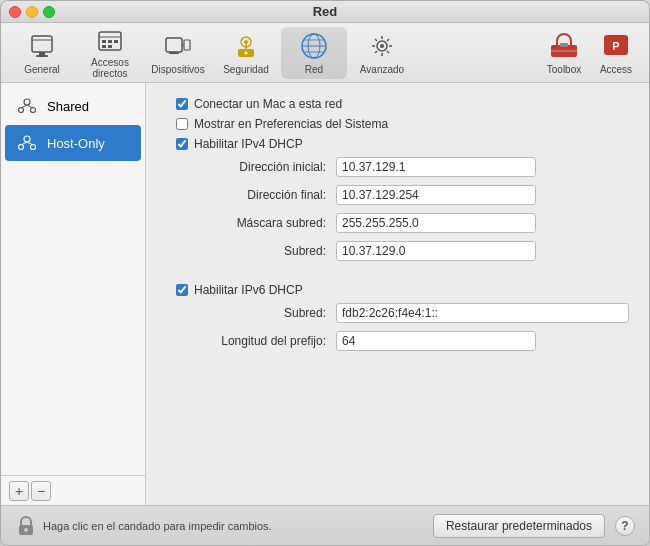 The width and height of the screenshot is (650, 546). I want to click on checkbox-mostrar-row: Mostrar en Preferencias del Sistema, so click(398, 124).